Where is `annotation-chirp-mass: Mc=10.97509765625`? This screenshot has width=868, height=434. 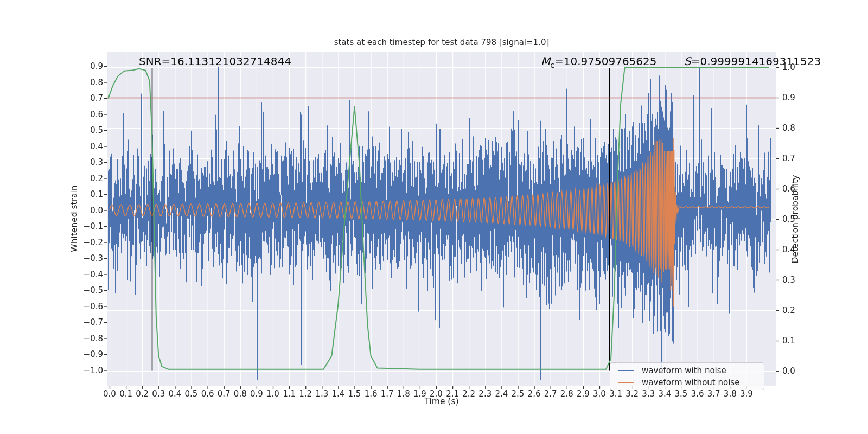 annotation-chirp-mass: Mc=10.97509765625 is located at coordinates (599, 62).